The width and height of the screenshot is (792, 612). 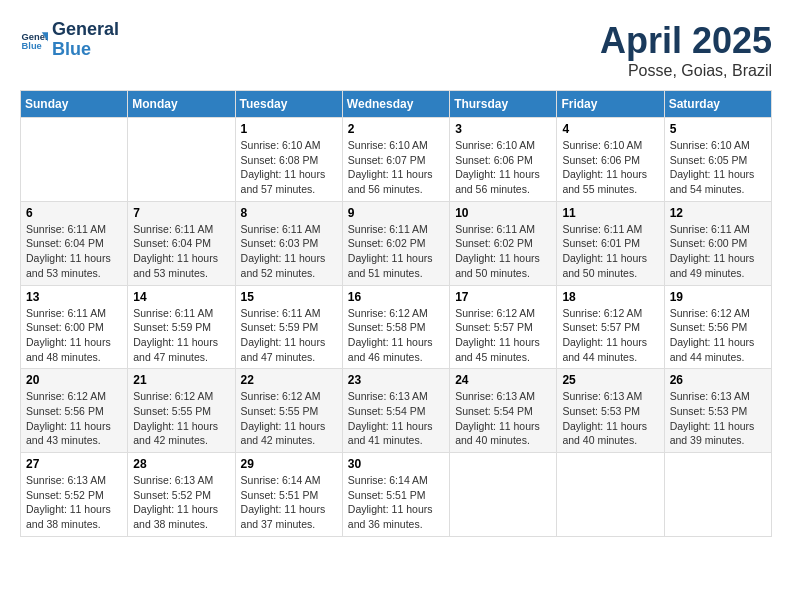 What do you see at coordinates (288, 495) in the screenshot?
I see `day-cell: 29Sunrise: 6:14 AMSunset: 5:51 PMDayligh…` at bounding box center [288, 495].